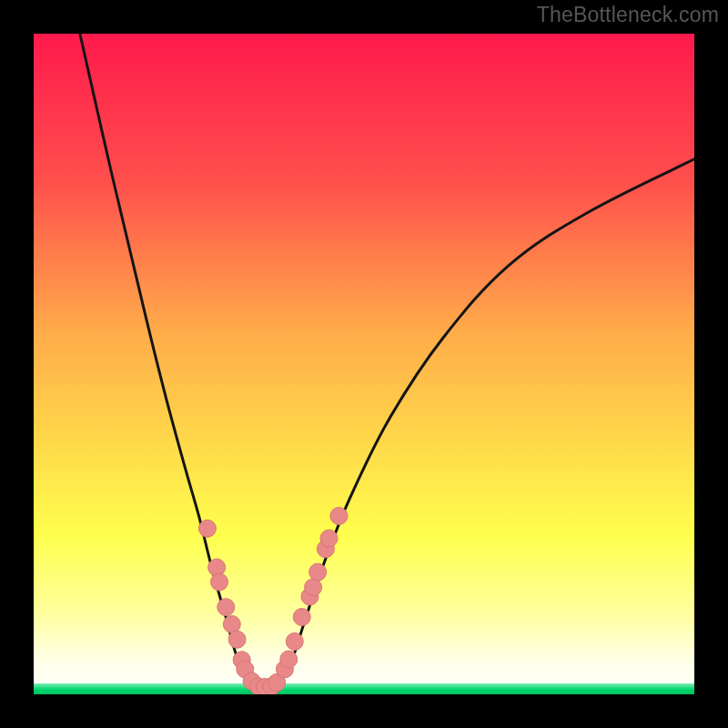 Image resolution: width=728 pixels, height=728 pixels. I want to click on data-markers, so click(273, 601).